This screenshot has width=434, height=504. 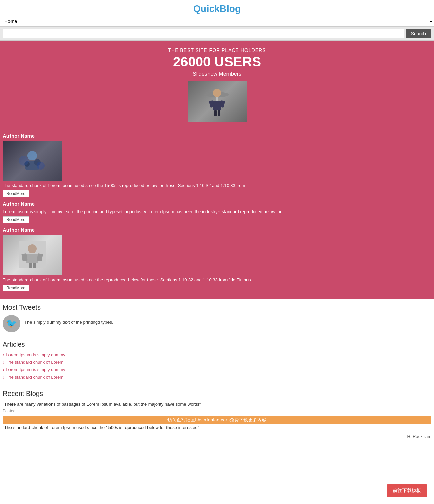 I want to click on post-text-2: Lorem Ipsum is simply dummy text of the …, so click(x=217, y=212).